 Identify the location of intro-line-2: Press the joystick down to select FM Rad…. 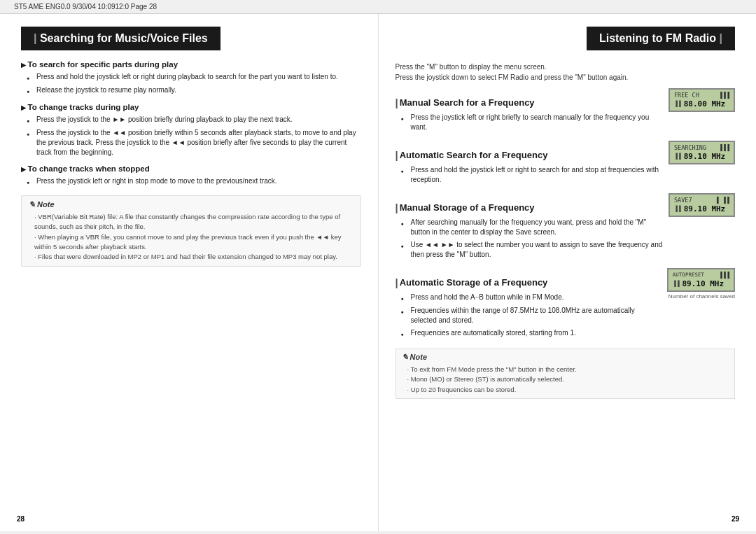
(566, 77).